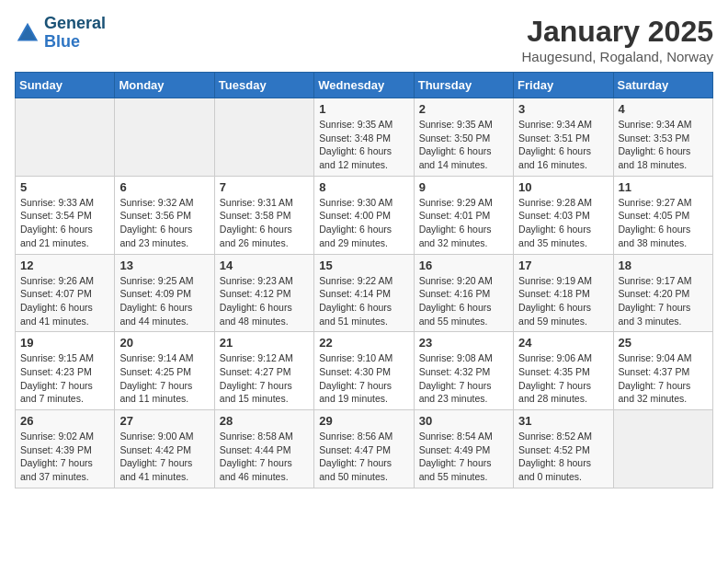  What do you see at coordinates (364, 449) in the screenshot?
I see `calendar-week-row: 26Sunrise: 9:02 AM Sunset: 4:39 PM Dayli…` at bounding box center [364, 449].